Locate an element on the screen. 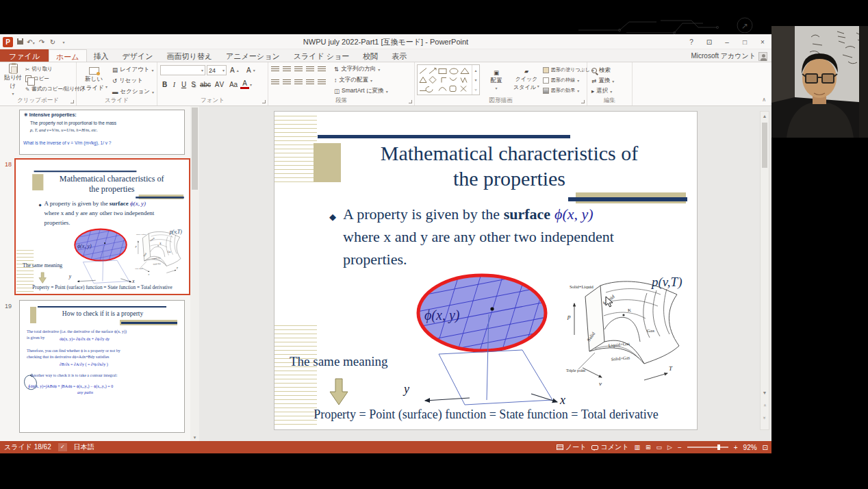 This screenshot has width=868, height=489. new-slide-button: 新しい スライド▾ is located at coordinates (94, 79).